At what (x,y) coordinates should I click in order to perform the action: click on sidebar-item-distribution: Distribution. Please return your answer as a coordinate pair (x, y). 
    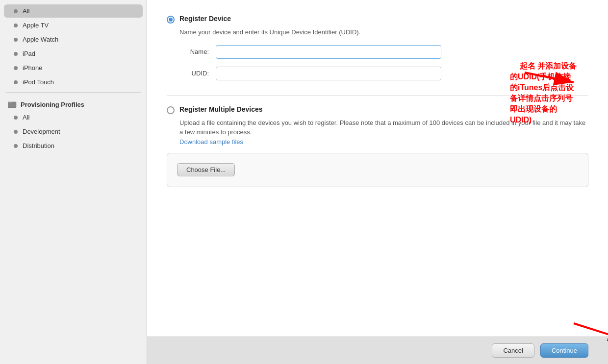
    Looking at the image, I should click on (74, 146).